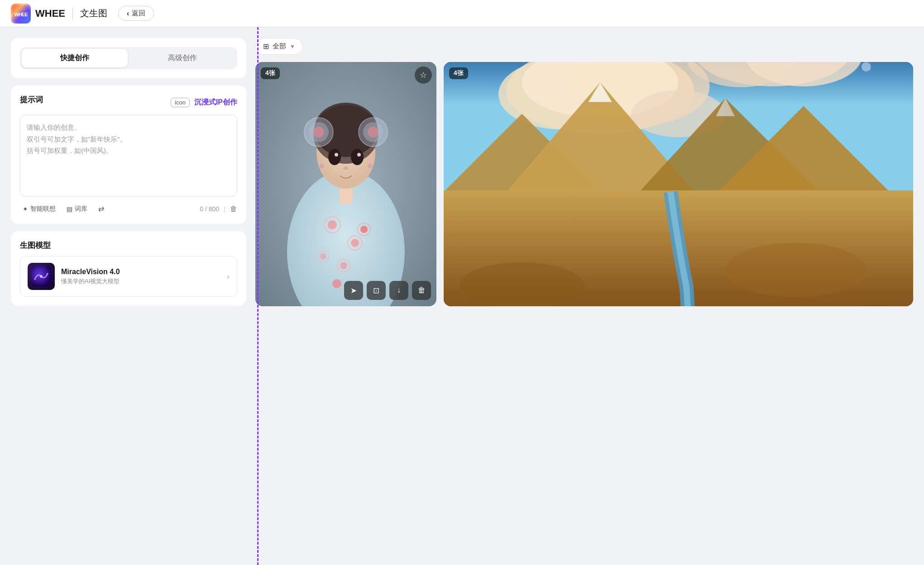 This screenshot has width=924, height=565. I want to click on prompt-section-label: 提示词, so click(32, 100).